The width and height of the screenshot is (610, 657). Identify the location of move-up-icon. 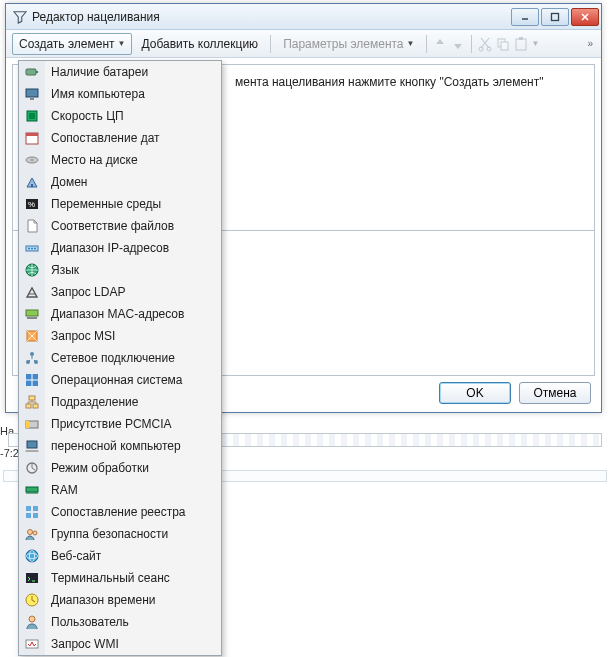
(440, 44).